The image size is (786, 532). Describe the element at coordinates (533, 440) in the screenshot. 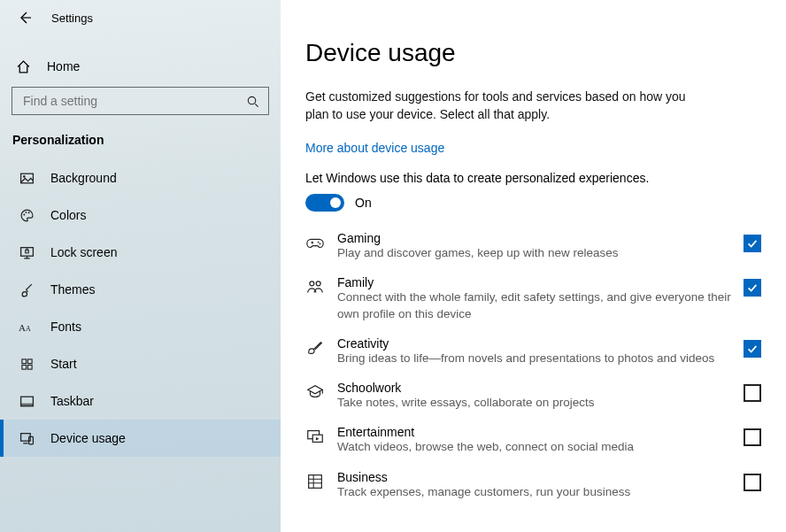

I see `usage-option-entertainment: EntertainmentWatch videos, browse the we…` at that location.